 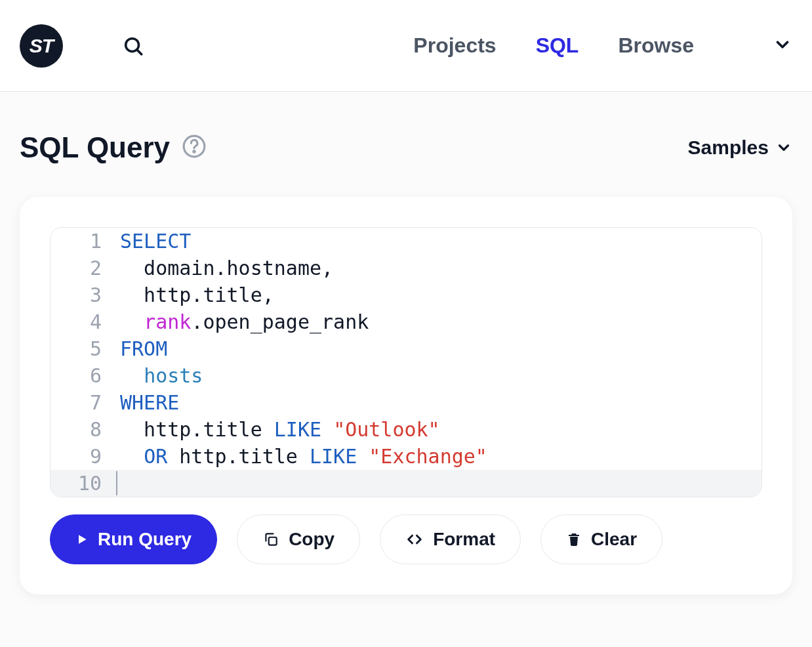 I want to click on clear-label: Clear, so click(x=614, y=539).